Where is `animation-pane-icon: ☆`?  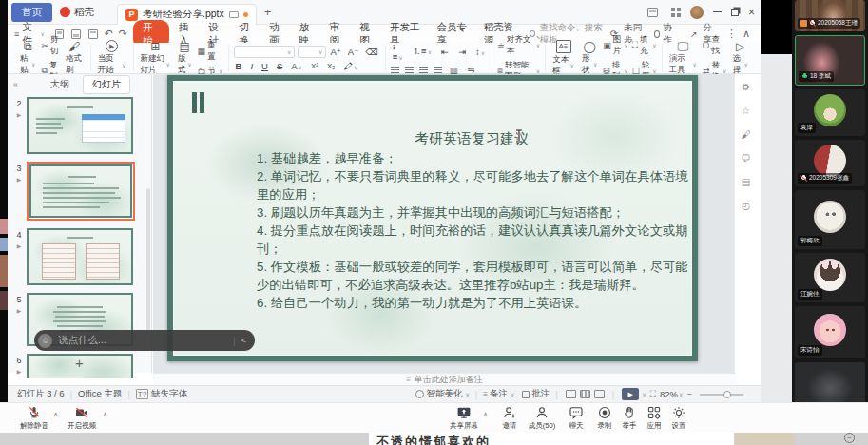 animation-pane-icon: ☆ is located at coordinates (745, 110).